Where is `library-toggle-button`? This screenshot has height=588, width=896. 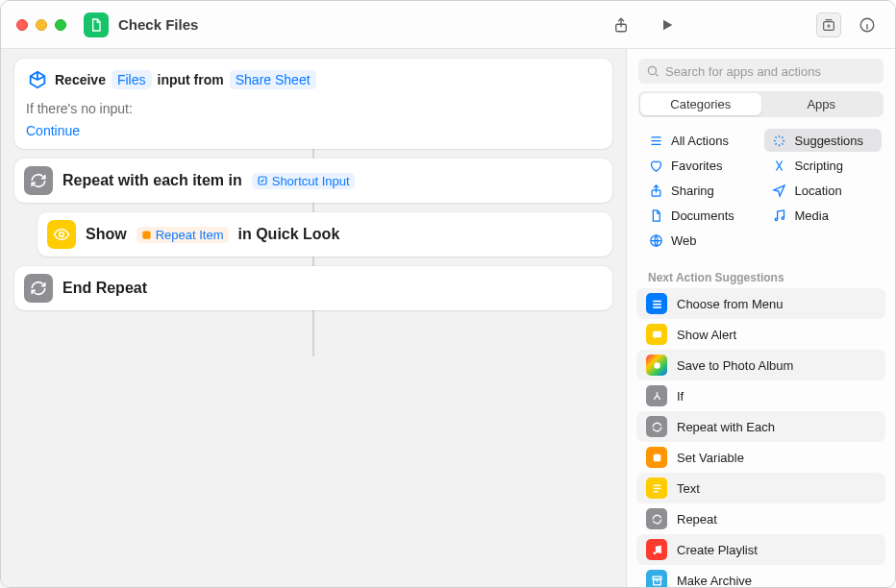 library-toggle-button is located at coordinates (829, 25).